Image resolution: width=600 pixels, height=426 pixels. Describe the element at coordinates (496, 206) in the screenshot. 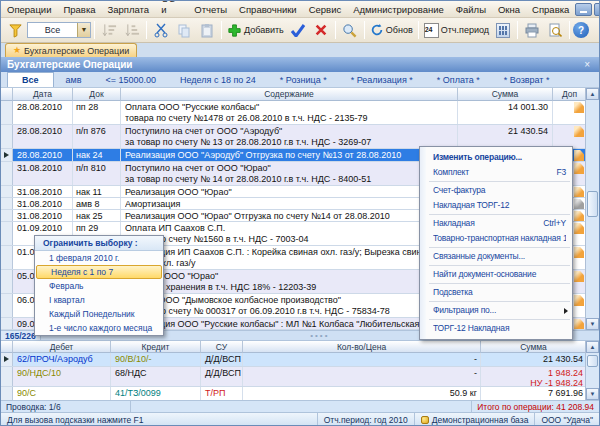

I see `menu-item-torg12-waybill: Накладная ТОРГ-12` at that location.